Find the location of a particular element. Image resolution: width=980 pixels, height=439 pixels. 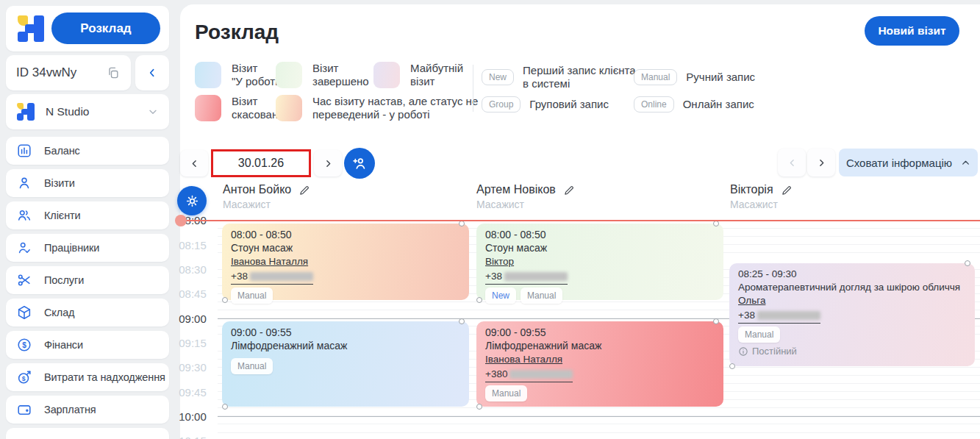

date-field: 30.01.26 is located at coordinates (261, 163).